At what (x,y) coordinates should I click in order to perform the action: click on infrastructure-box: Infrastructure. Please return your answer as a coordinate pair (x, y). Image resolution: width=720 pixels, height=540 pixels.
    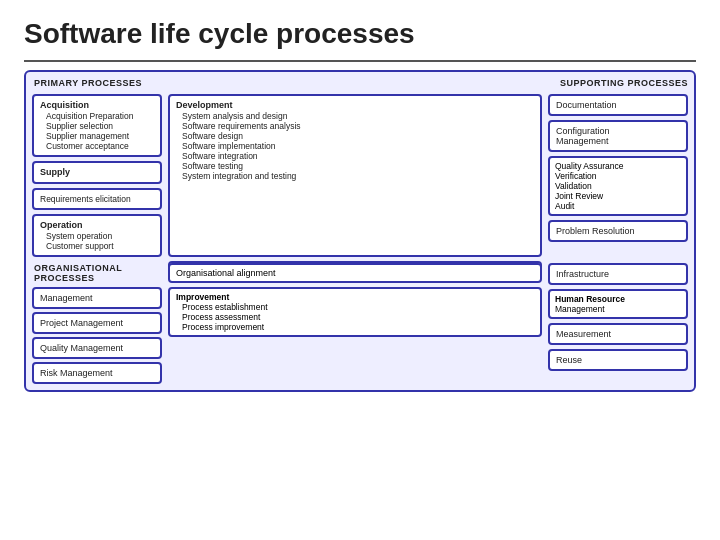
    Looking at the image, I should click on (618, 274).